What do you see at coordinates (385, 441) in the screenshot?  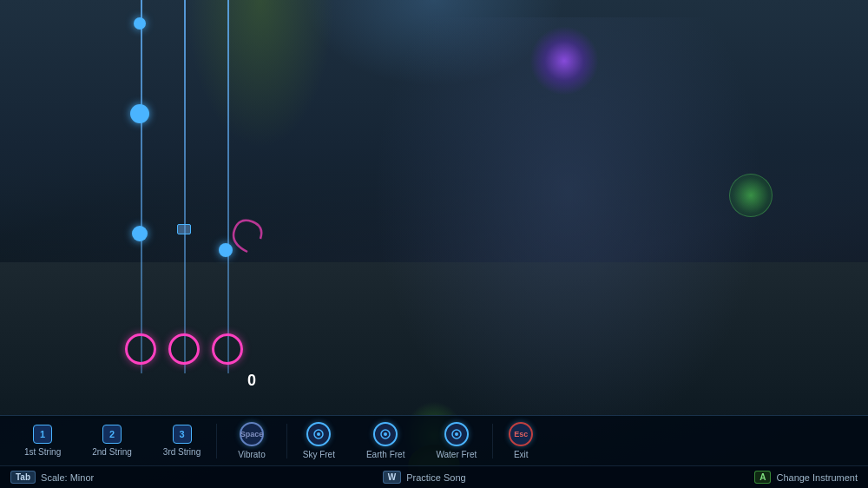 I see `hud-item-earth-fret: Earth Fret` at bounding box center [385, 441].